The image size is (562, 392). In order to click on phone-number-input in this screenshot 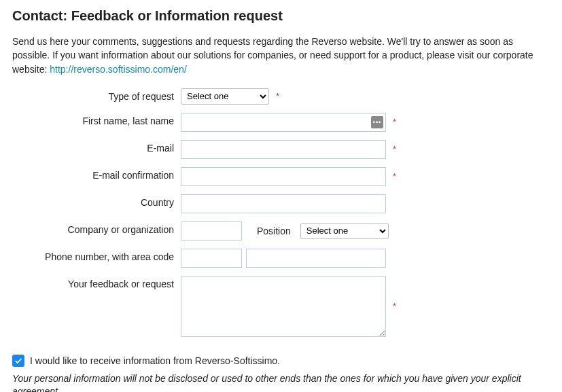, I will do `click(316, 258)`.